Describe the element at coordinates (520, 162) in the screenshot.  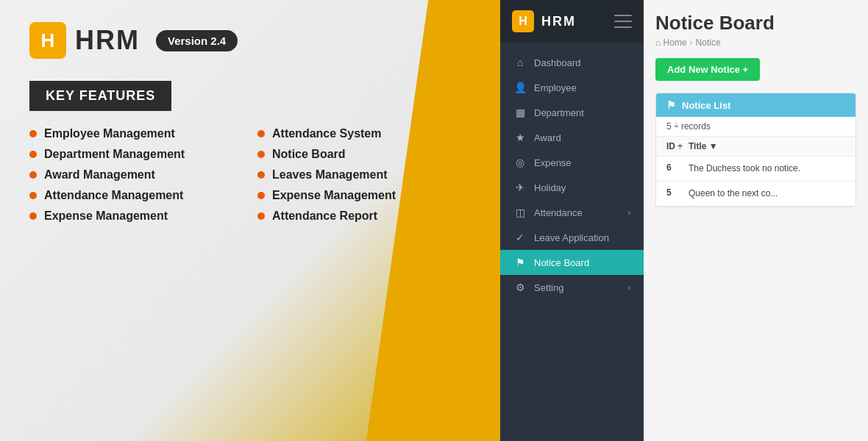
I see `expense-icon: ◎` at that location.